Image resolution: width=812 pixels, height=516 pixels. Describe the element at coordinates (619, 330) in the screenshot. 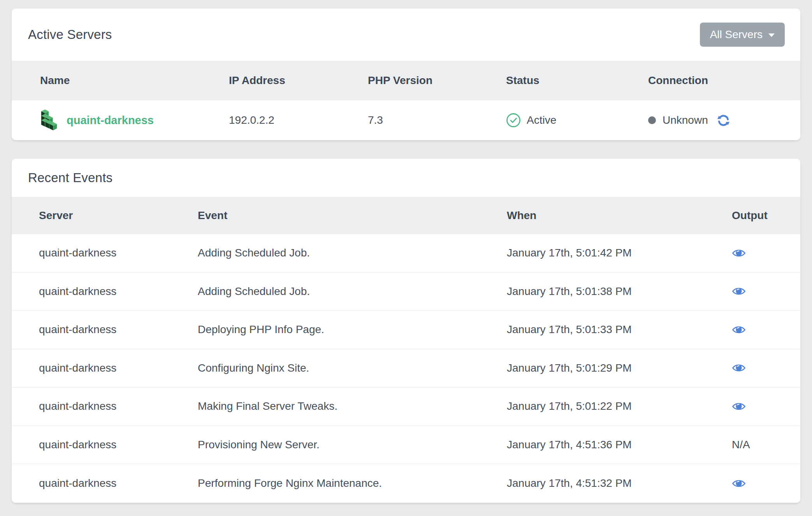

I see `event-when: January 17th, 5:01:33 PM` at that location.